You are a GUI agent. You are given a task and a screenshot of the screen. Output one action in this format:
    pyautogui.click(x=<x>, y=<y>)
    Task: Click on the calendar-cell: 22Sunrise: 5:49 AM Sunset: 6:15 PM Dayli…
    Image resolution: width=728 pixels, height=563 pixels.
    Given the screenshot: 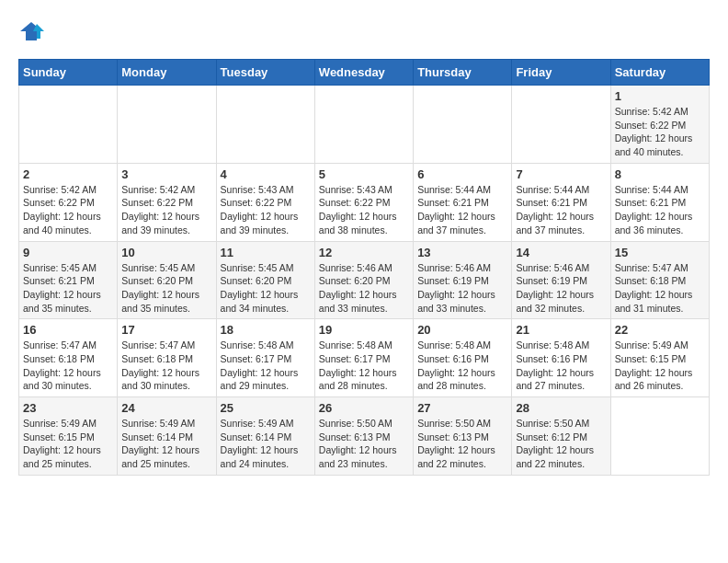 What is the action you would take?
    pyautogui.click(x=660, y=359)
    